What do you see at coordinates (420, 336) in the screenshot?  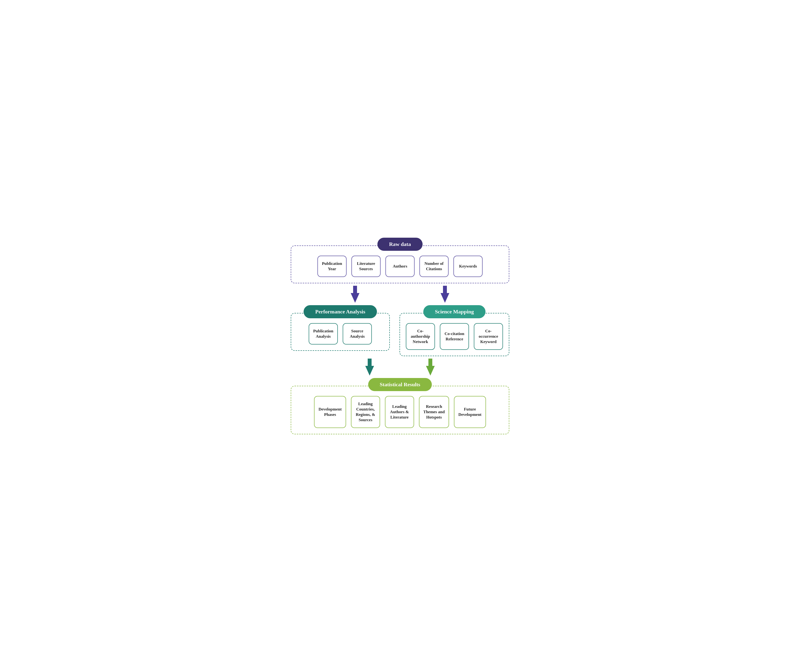 I see `card-coauthorship: Co-authorshipNetwork` at bounding box center [420, 336].